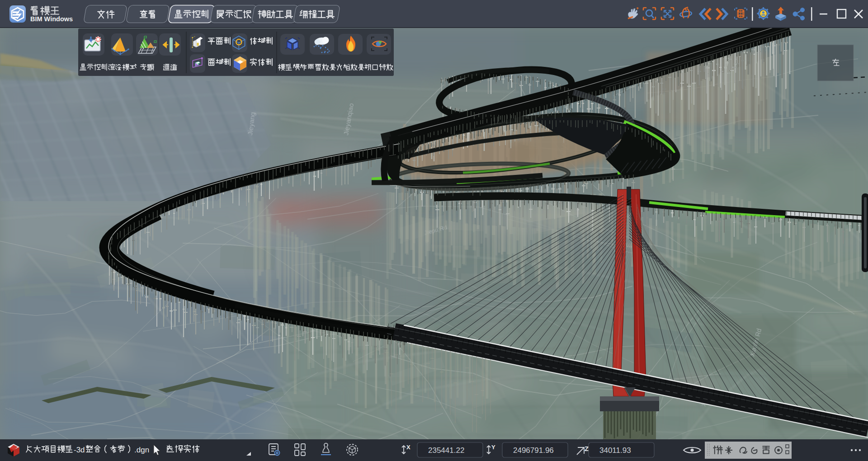 This screenshot has width=868, height=461. What do you see at coordinates (615, 450) in the screenshot?
I see `svg-text: 34011.93` at bounding box center [615, 450].